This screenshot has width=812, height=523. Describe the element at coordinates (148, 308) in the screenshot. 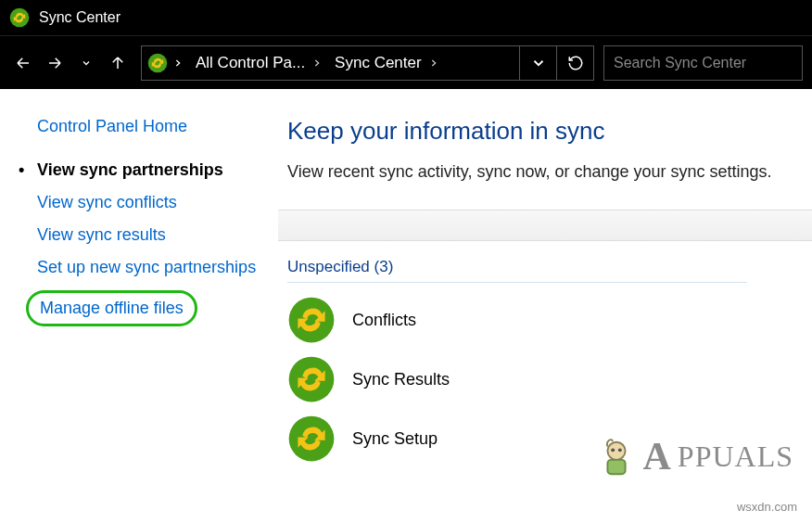

I see `sidebar-item-manage-offline-files: Manage offline files` at that location.